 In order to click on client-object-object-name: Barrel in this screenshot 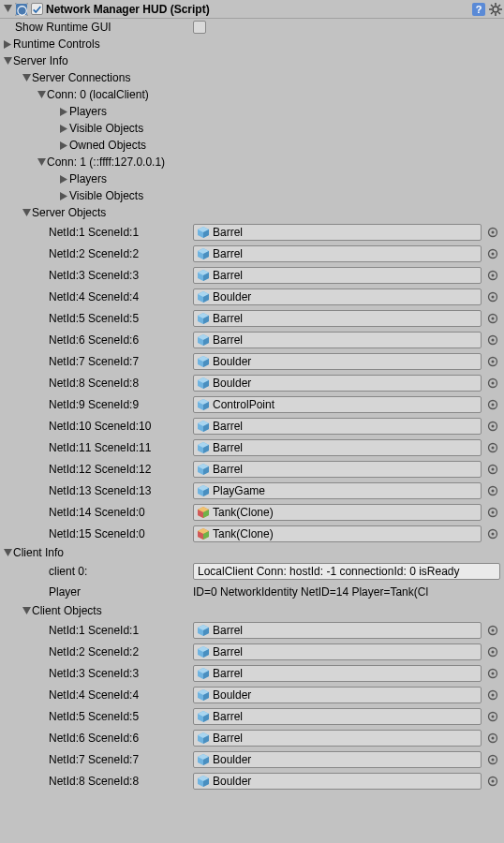, I will do `click(345, 738)`.